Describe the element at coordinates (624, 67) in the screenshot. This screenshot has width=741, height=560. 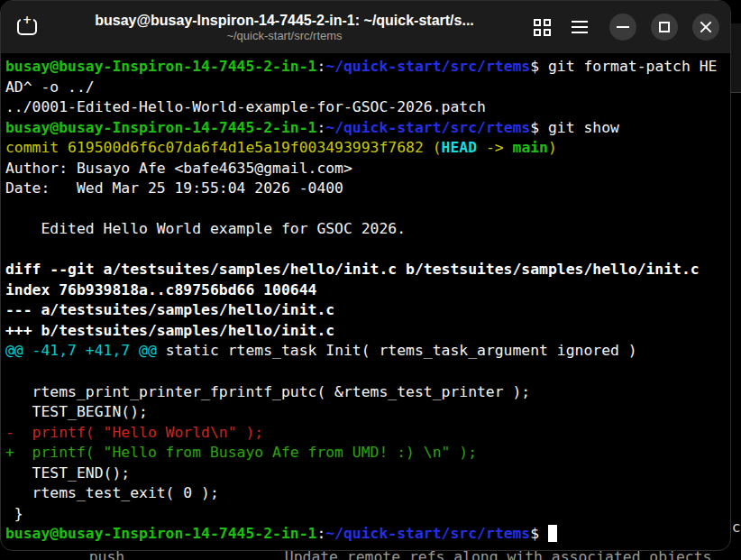
I see `terminal-text-segment: $ git format-patch HE` at that location.